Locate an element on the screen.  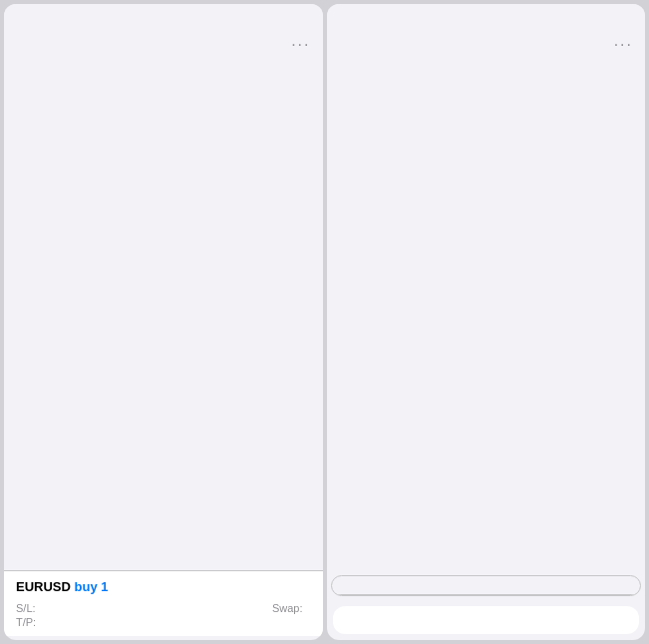
left-positions-header: ··· is located at coordinates (163, 44).